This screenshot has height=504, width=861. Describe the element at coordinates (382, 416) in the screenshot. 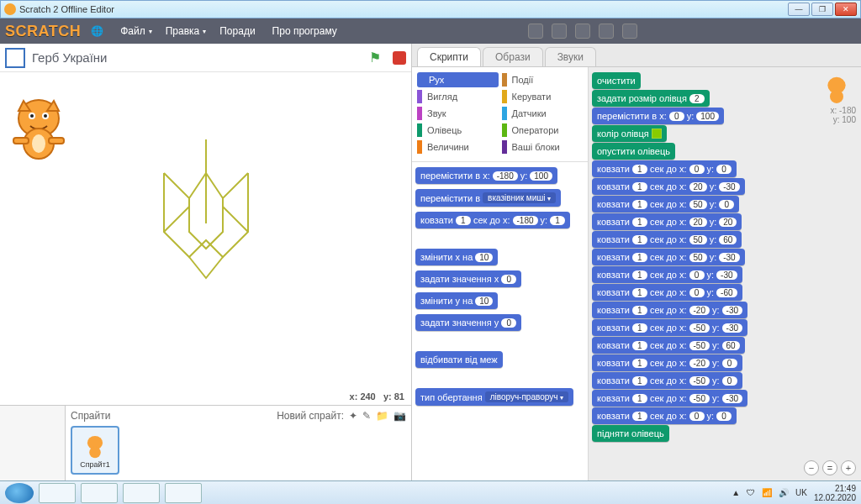

I see `upload-icon: 📁` at that location.